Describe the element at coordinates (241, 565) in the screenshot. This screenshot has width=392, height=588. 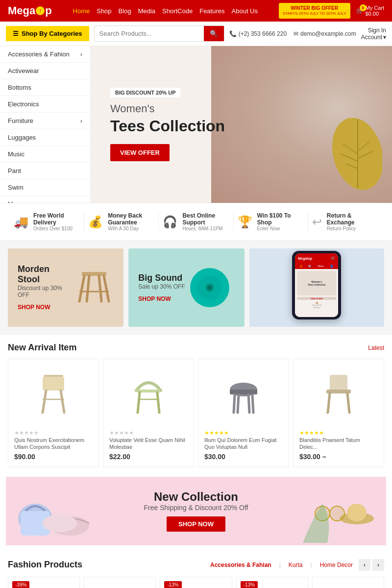
I see `fashion-tab-accessories: Accessories & Fahian` at that location.